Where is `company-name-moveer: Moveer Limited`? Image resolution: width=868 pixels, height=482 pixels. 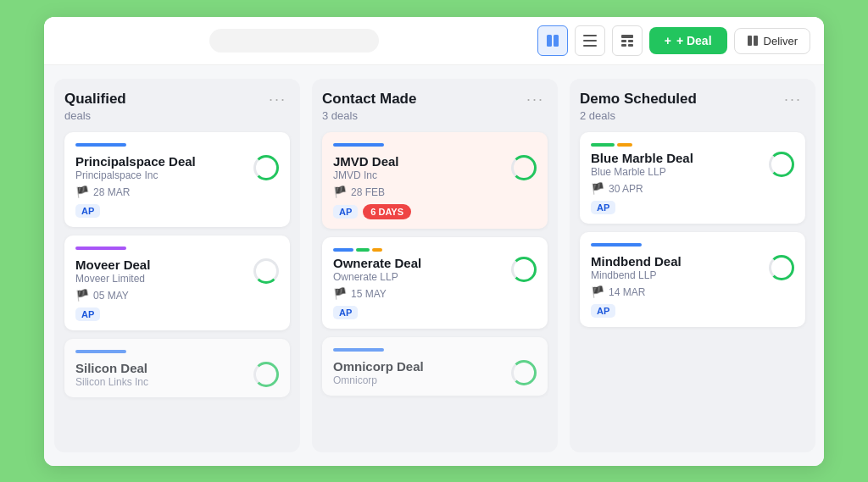 company-name-moveer: Moveer Limited is located at coordinates (113, 279).